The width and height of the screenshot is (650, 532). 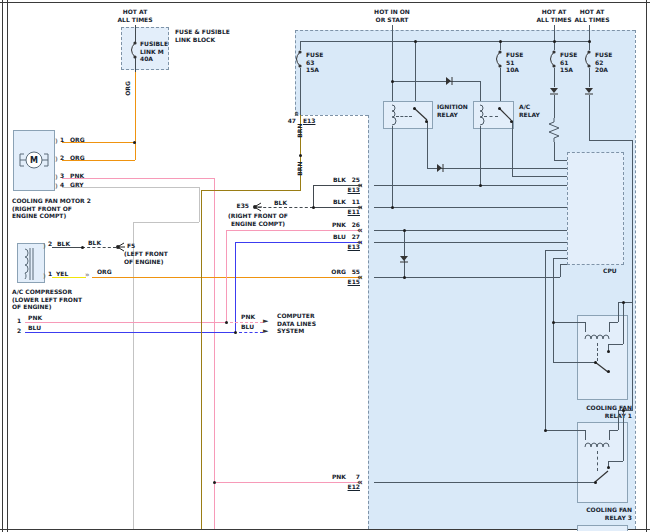 I want to click on compressor-coil-icon, so click(x=28, y=264).